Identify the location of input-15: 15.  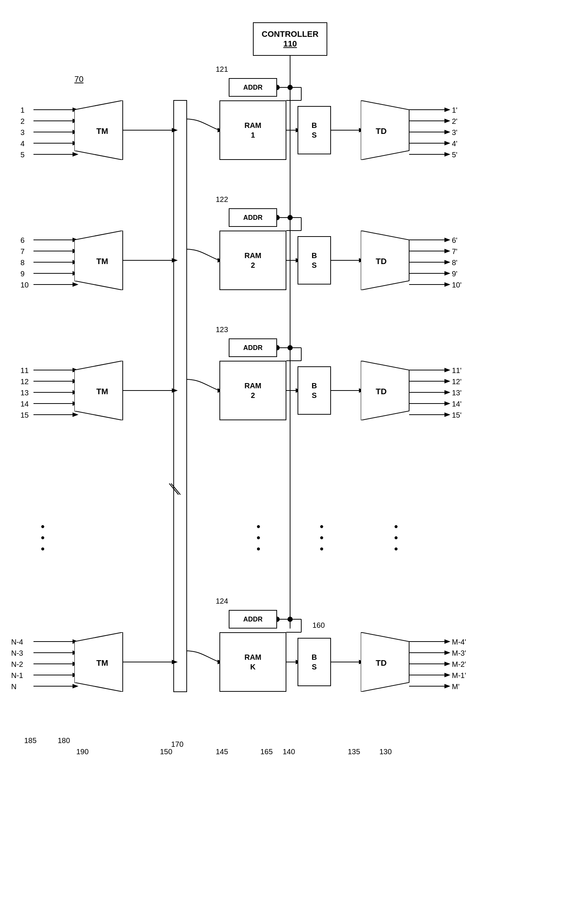
(24, 415).